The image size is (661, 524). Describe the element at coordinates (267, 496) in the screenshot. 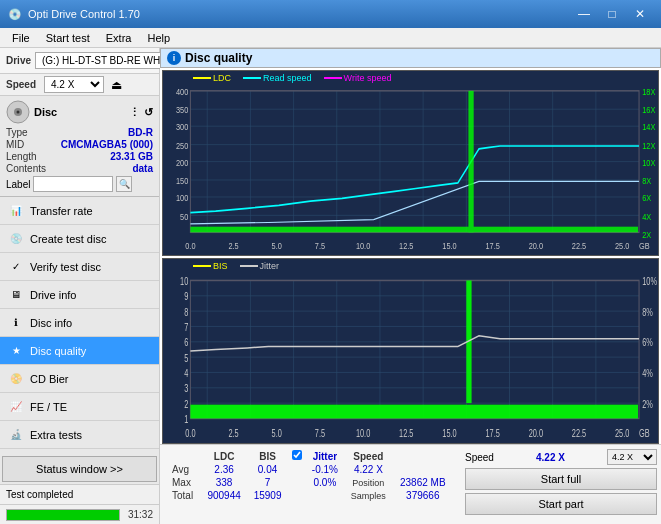

I see `total-bis: 15909` at that location.